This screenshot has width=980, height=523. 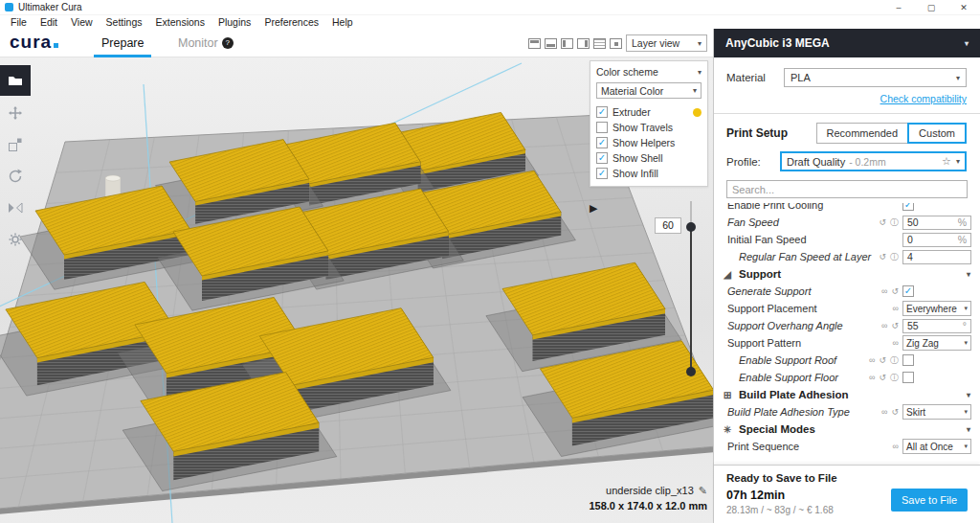 I want to click on menu-preferences: Preferences, so click(x=291, y=22).